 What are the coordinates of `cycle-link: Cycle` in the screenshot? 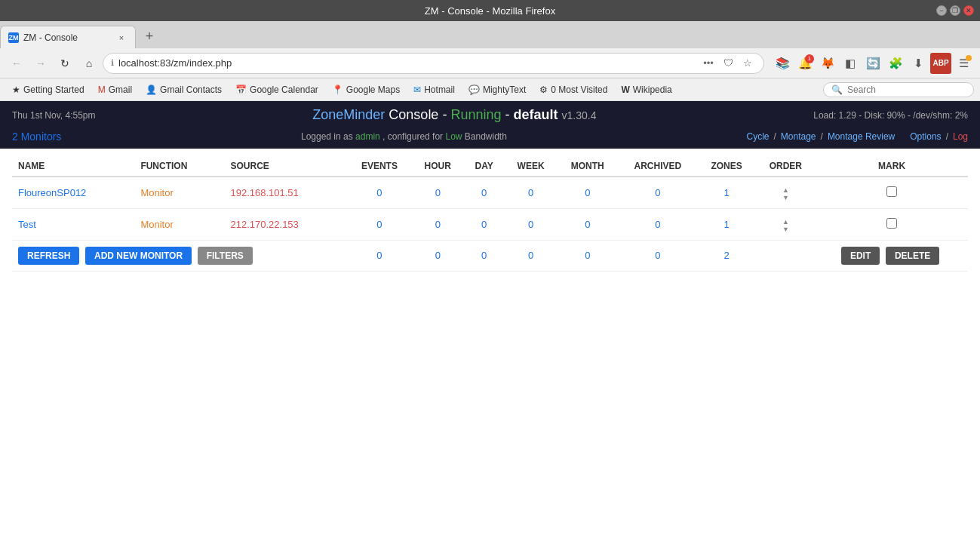 It's located at (757, 137).